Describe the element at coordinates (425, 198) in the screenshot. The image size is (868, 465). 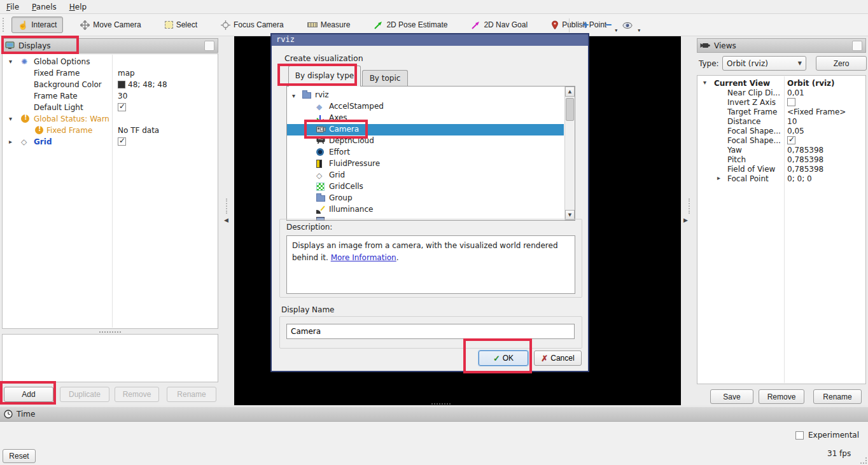
I see `tree-item-group: Group` at that location.